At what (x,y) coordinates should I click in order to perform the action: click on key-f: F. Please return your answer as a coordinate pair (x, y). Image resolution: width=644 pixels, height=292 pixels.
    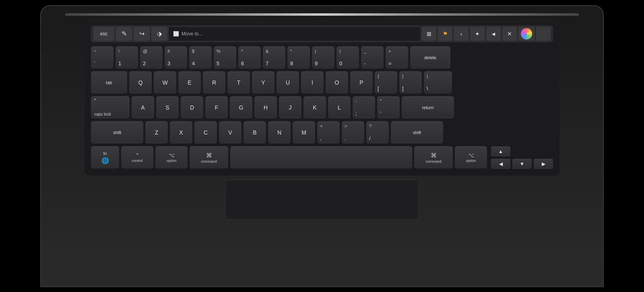
    Looking at the image, I should click on (217, 108).